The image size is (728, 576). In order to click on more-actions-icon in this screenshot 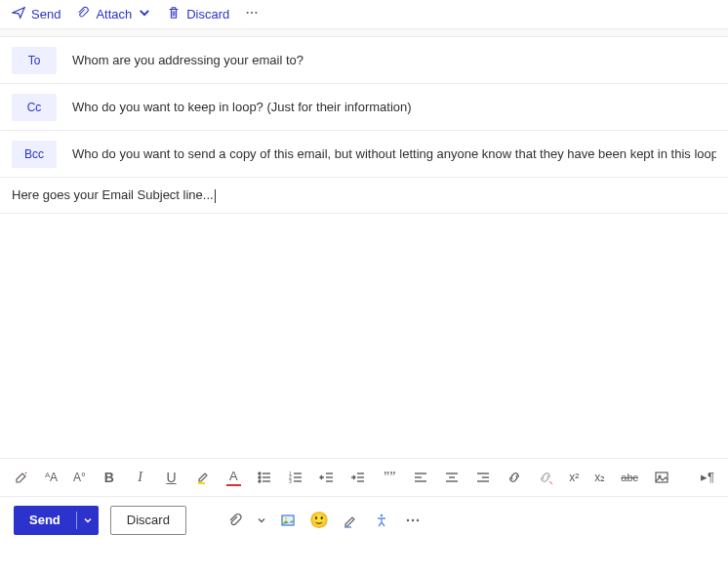, I will do `click(413, 520)`.